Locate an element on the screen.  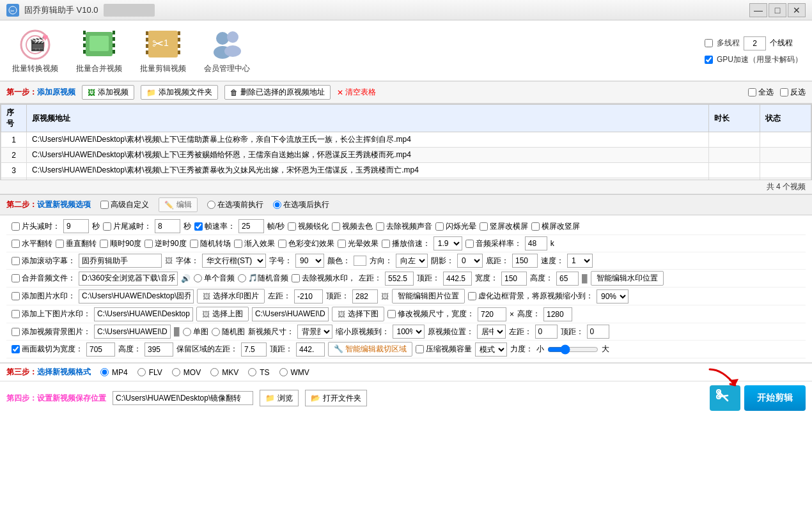
rotate90-label: 顺时90度 is located at coordinates (120, 244).